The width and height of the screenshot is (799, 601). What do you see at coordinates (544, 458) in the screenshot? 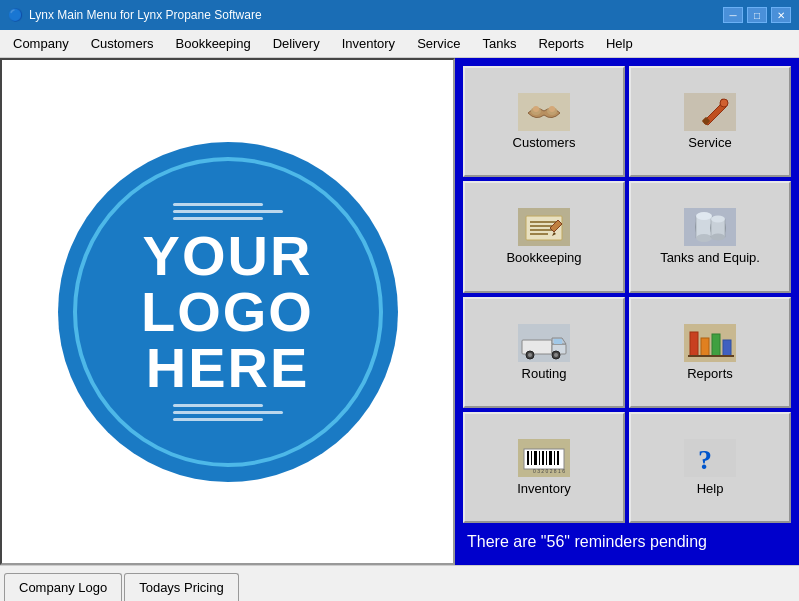
I see `inventory-icon: 0 3 2 0 2 8 1 6` at bounding box center [544, 458].